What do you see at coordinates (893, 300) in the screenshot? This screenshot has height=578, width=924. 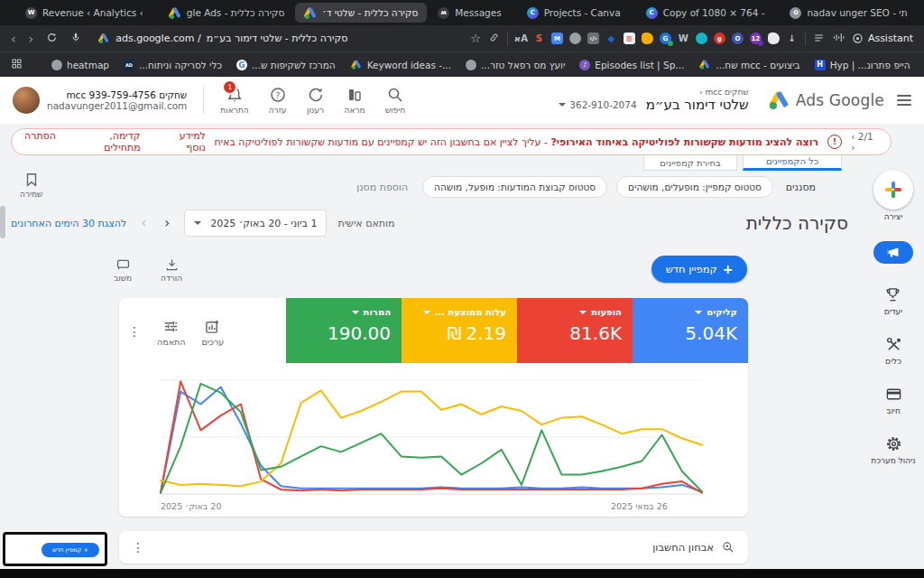 I see `nav-goals: יעדים` at bounding box center [893, 300].